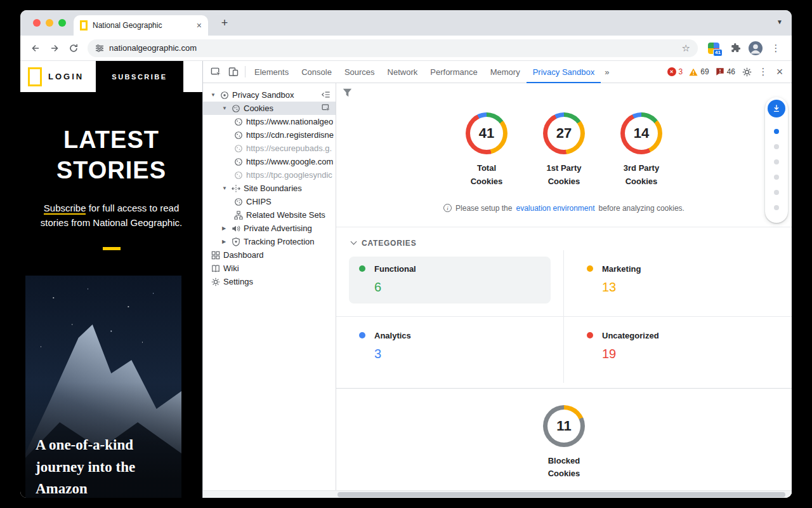  Describe the element at coordinates (735, 48) in the screenshot. I see `extensions-button` at that location.